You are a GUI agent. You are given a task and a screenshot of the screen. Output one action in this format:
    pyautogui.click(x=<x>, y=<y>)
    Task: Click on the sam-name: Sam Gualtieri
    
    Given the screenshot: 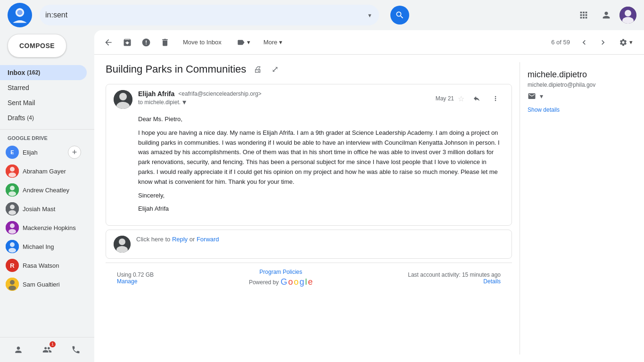 What is the action you would take?
    pyautogui.click(x=41, y=285)
    